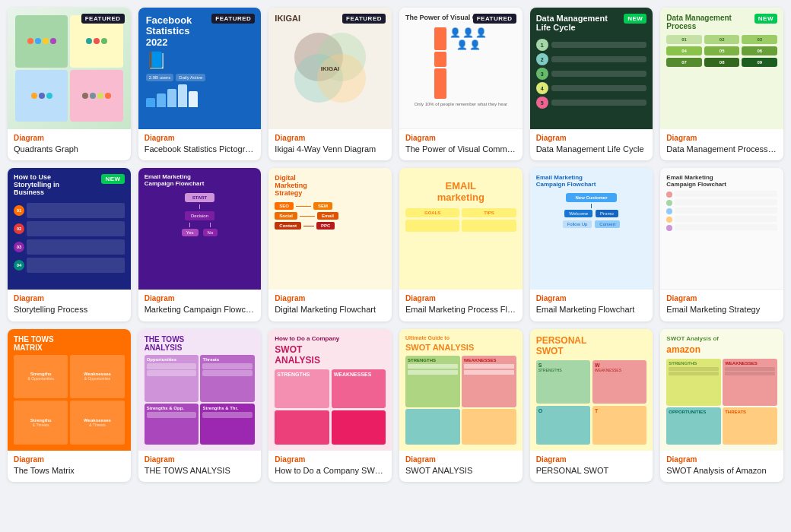 Image resolution: width=791 pixels, height=532 pixels. I want to click on card-digital-marketing: DigitalMarketingStrategy SEO SEM Social …, so click(330, 245).